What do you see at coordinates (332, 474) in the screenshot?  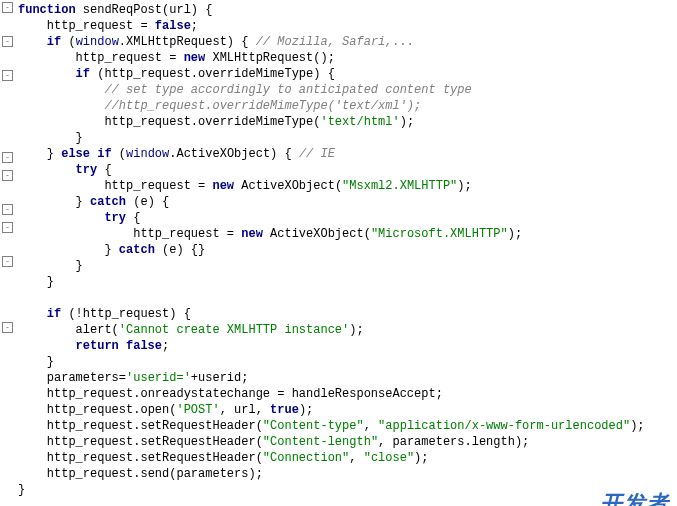 I see `code-line: http_request.send(parameters);` at bounding box center [332, 474].